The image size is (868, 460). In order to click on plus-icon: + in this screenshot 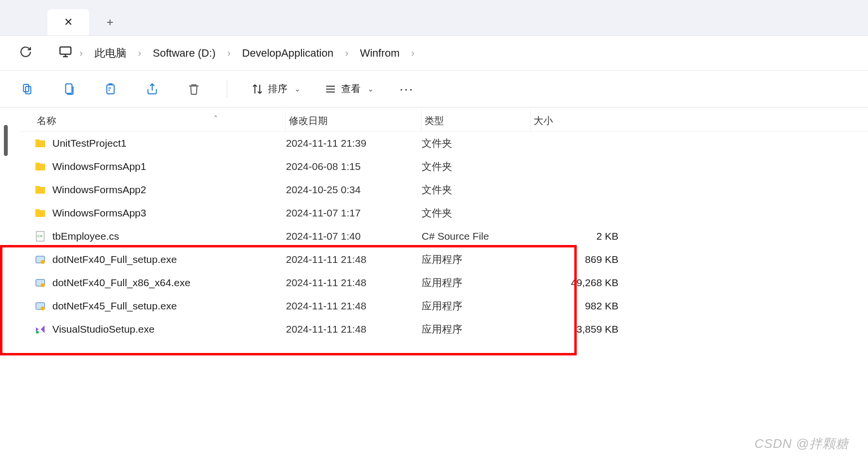, I will do `click(110, 22)`.